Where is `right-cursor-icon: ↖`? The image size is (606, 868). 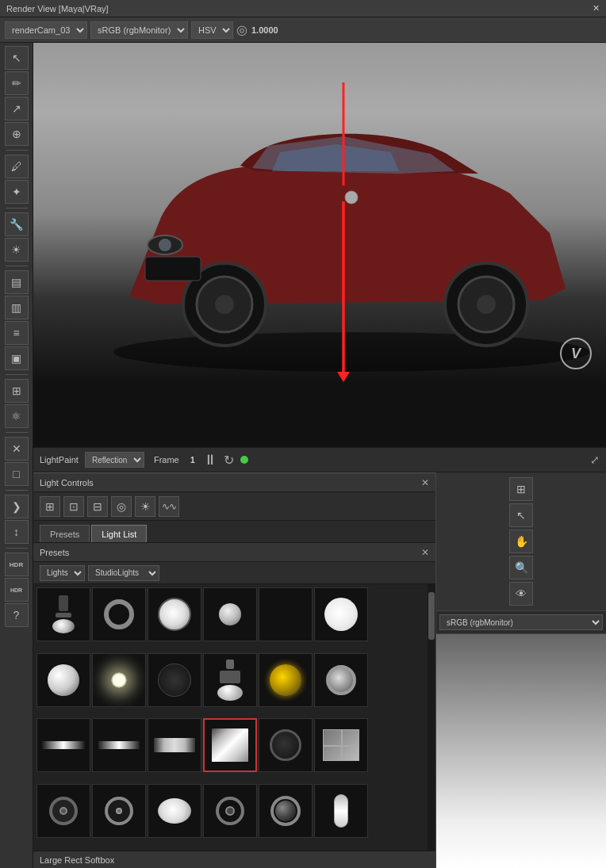 right-cursor-icon: ↖ is located at coordinates (521, 515).